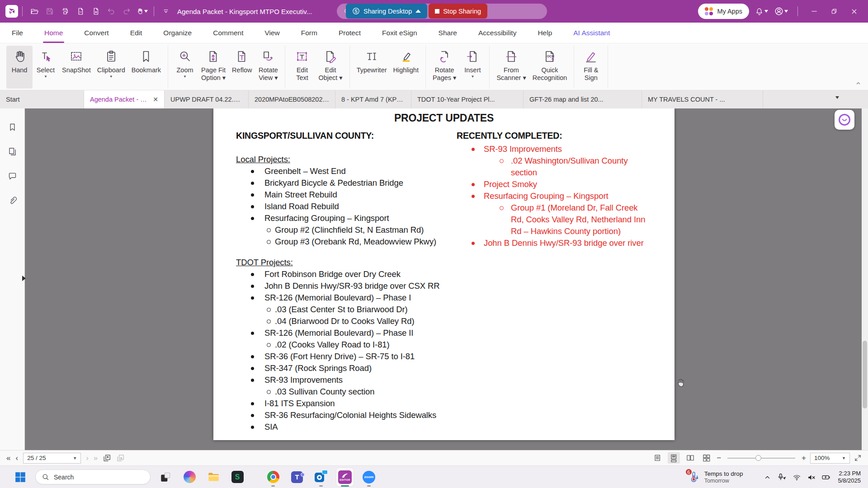  What do you see at coordinates (65, 11) in the screenshot?
I see `print-button` at bounding box center [65, 11].